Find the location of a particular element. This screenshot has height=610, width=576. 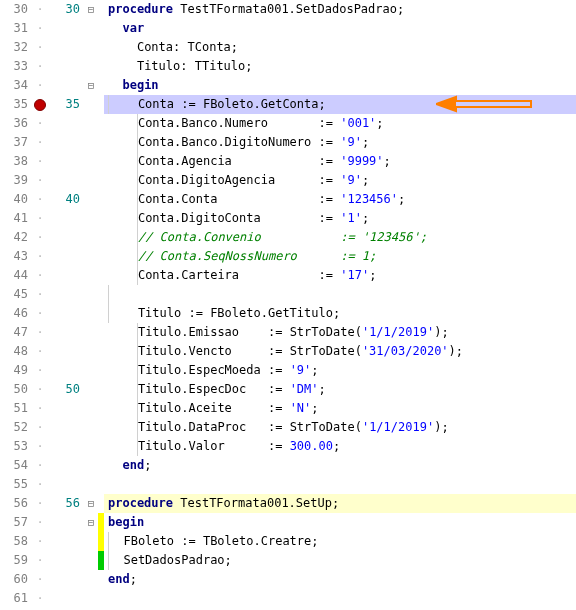

code-text: Titulo: TTitulo; is located at coordinates (340, 66).